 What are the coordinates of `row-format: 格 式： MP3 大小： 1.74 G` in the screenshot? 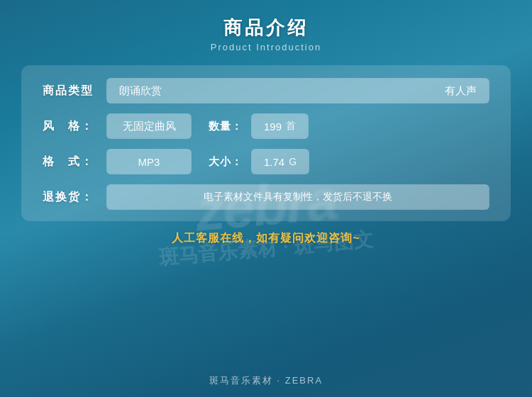 It's located at (266, 162).